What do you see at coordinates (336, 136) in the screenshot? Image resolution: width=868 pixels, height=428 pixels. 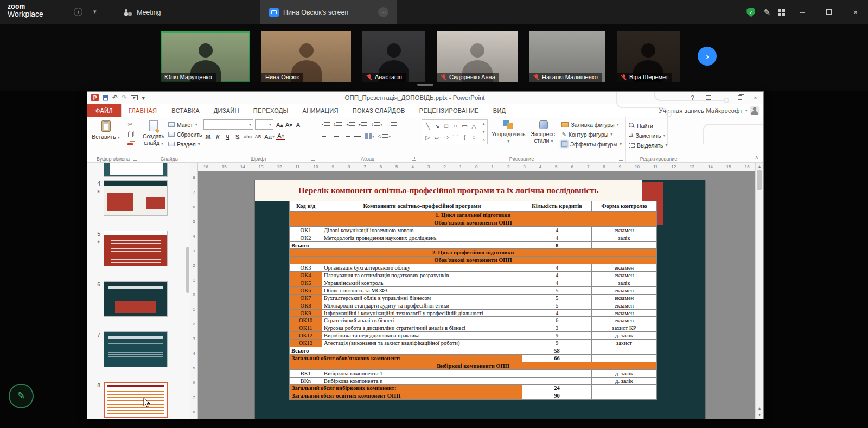 I see `align-center-button` at bounding box center [336, 136].